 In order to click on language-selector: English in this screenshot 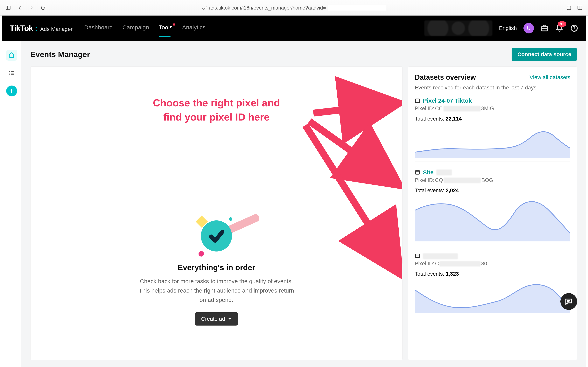, I will do `click(508, 28)`.